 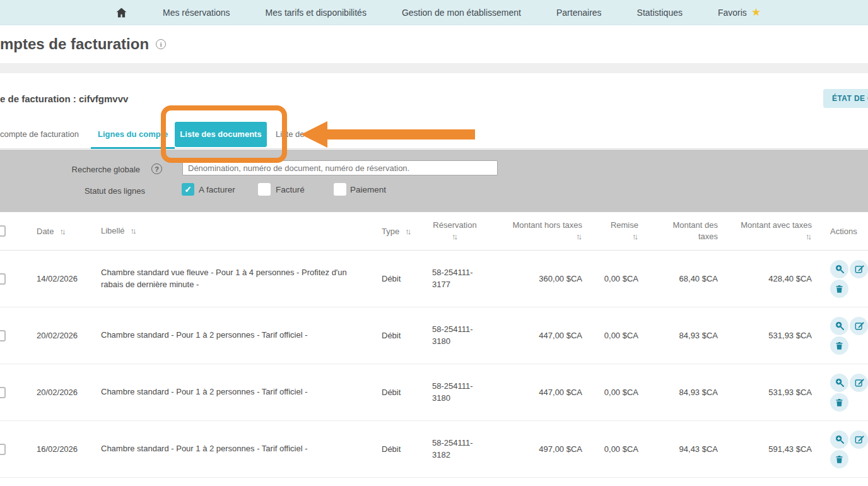 I want to click on column-header-libelle: Libellé, so click(x=232, y=231).